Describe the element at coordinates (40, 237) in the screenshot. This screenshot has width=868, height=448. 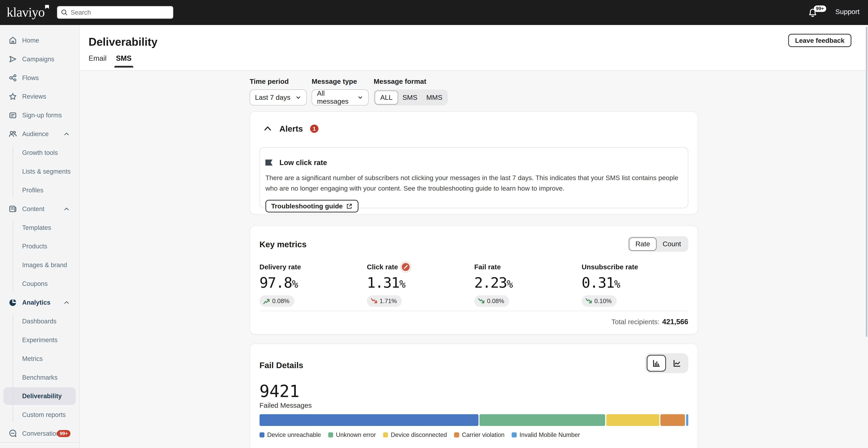
I see `sidebar-navigation: HomeCampaignsFlowsReviewsSign-up formsAu…` at that location.